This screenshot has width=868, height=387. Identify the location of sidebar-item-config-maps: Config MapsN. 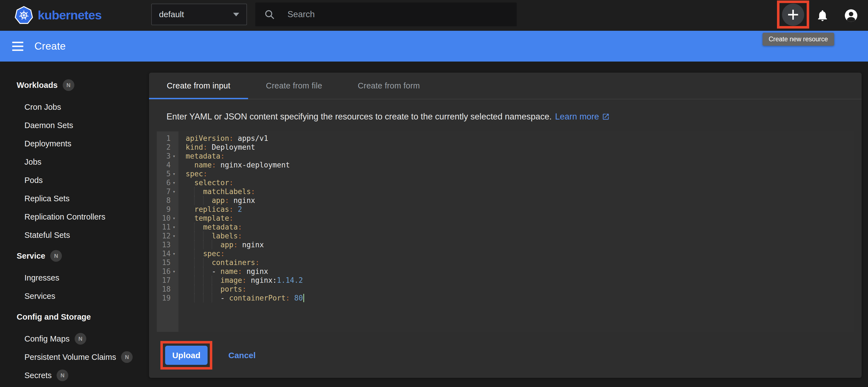
(74, 339).